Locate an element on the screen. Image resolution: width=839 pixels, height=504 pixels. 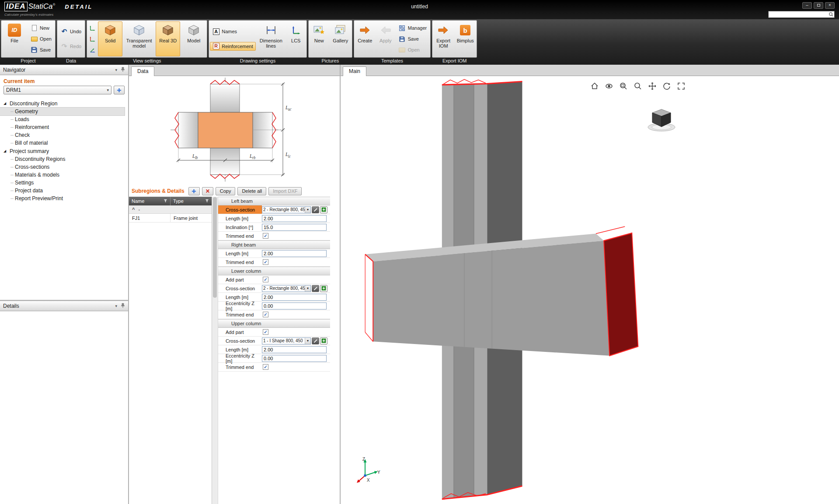
tree-node-child: Reinforcement is located at coordinates (62, 127).